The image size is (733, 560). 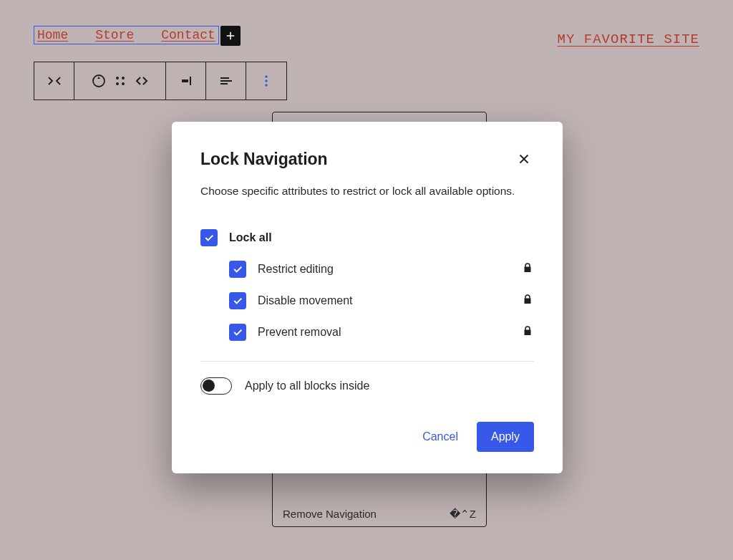 I want to click on option-restrict-editing: Restrict editing, so click(x=367, y=269).